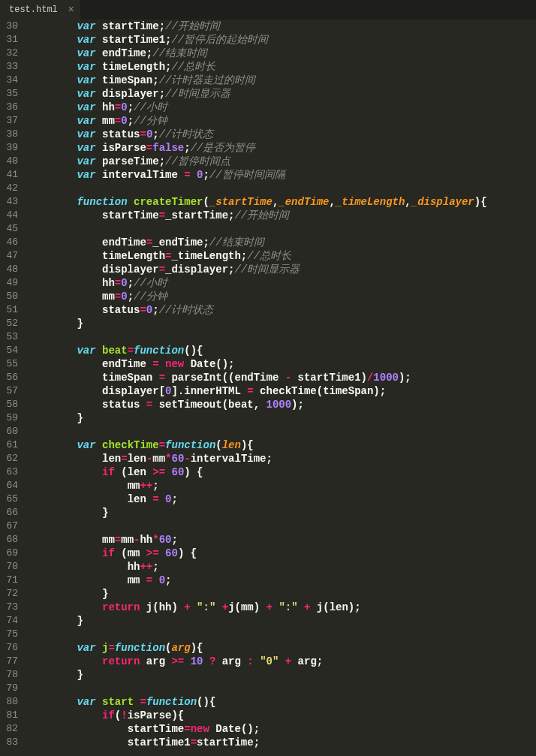 This screenshot has height=756, width=536. I want to click on line-numbers: 3031323334353637383940414243444546474849…, so click(14, 387).